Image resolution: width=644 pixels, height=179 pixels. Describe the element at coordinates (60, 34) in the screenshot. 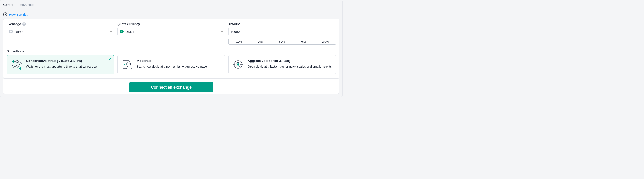

I see `exchange-field: Exchange ? Demo` at that location.